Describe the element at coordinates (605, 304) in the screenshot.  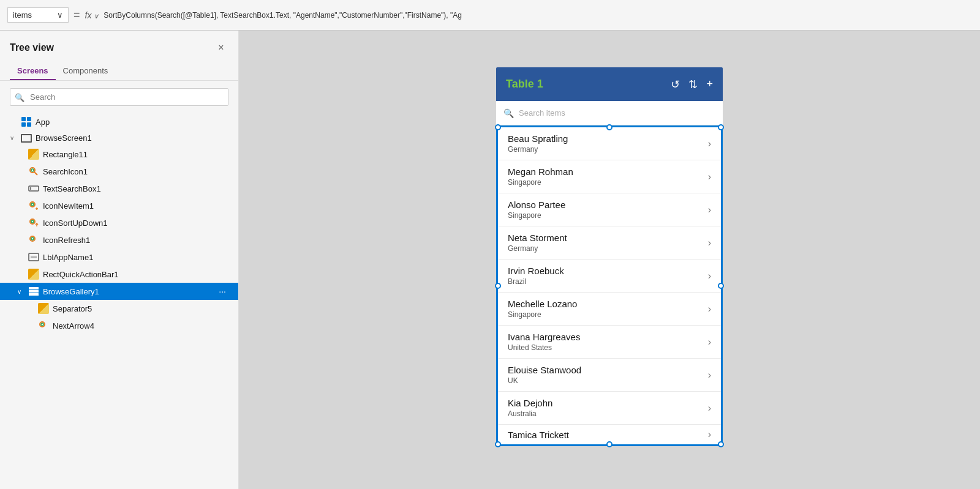
I see `gallery-item-name-5: Mechelle Lozano` at that location.